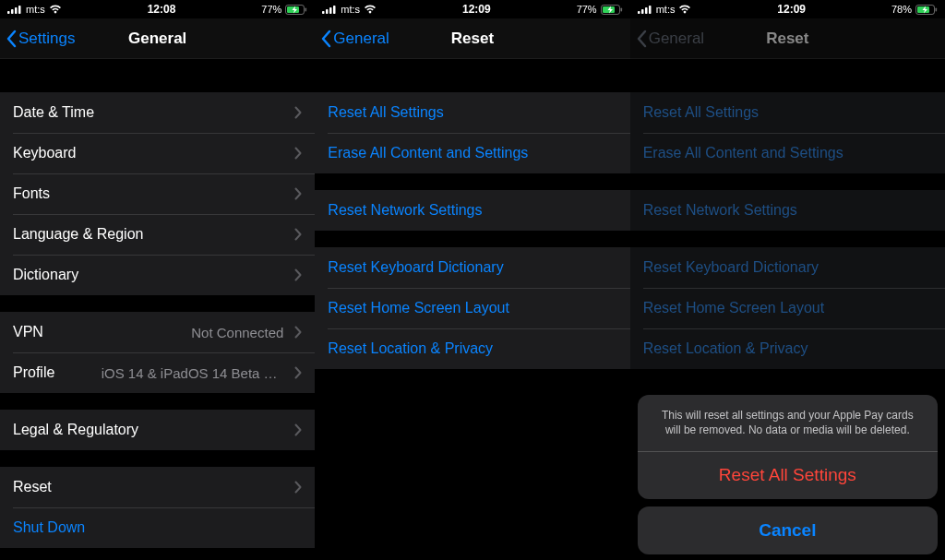 The height and width of the screenshot is (560, 945). I want to click on cell-label: Shut Down, so click(49, 528).